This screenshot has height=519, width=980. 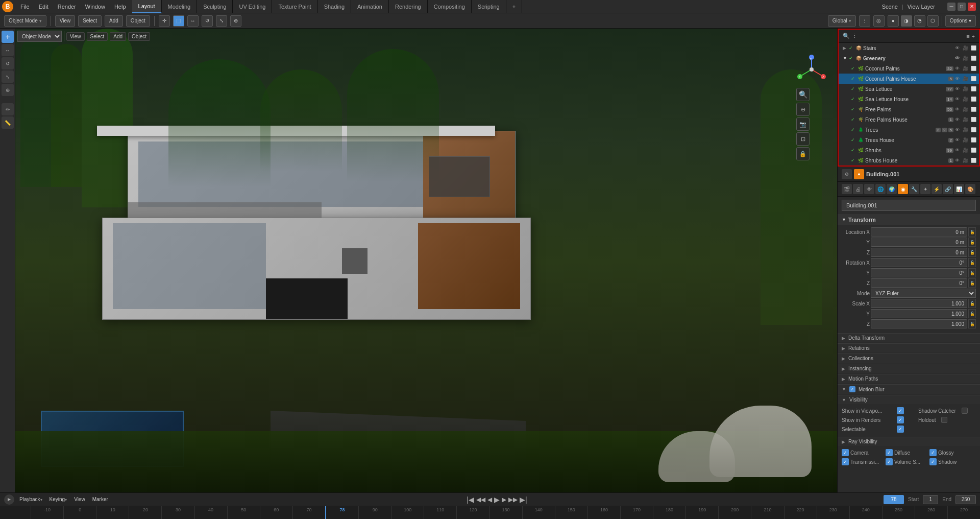 I want to click on render-shrubs-house: ⬜, so click(x=973, y=160).